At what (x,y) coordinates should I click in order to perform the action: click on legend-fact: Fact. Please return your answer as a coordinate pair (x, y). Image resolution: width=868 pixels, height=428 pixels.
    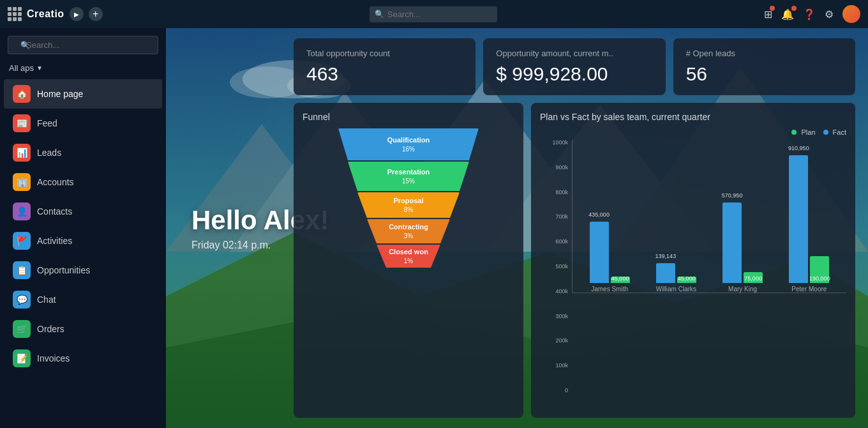
    Looking at the image, I should click on (835, 132).